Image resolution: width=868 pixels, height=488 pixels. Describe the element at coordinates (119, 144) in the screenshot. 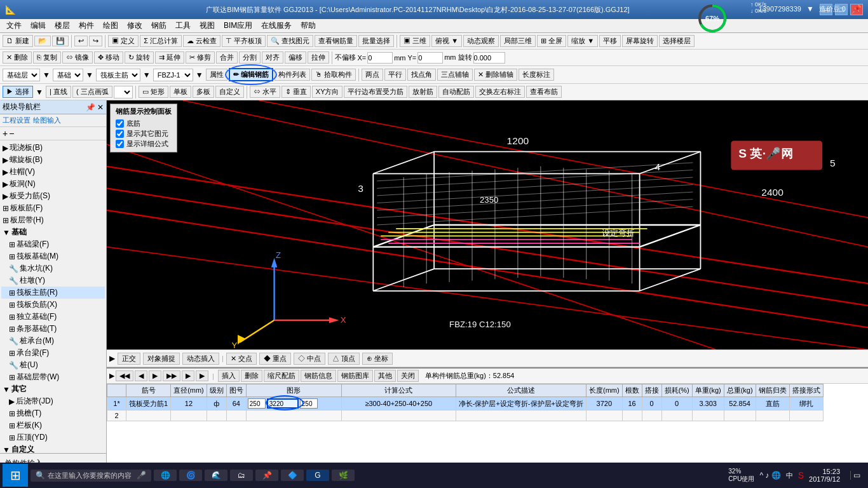

I see `checkbox-formula` at that location.